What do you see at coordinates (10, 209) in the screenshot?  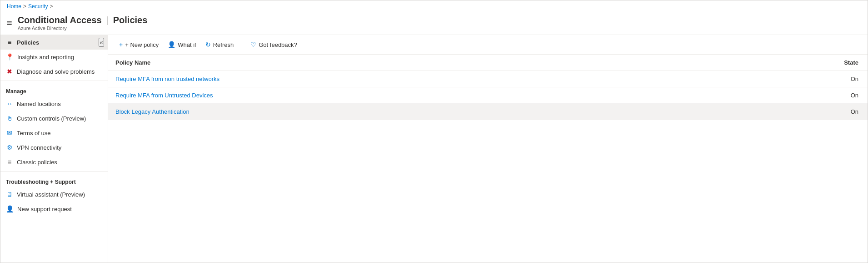 I see `support-icon: 👤` at bounding box center [10, 209].